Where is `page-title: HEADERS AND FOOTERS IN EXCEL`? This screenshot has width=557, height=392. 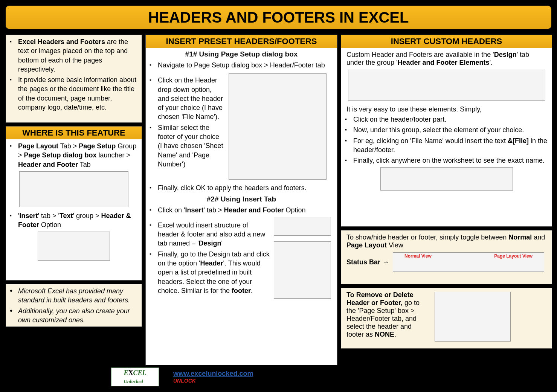 page-title: HEADERS AND FOOTERS IN EXCEL is located at coordinates (279, 17).